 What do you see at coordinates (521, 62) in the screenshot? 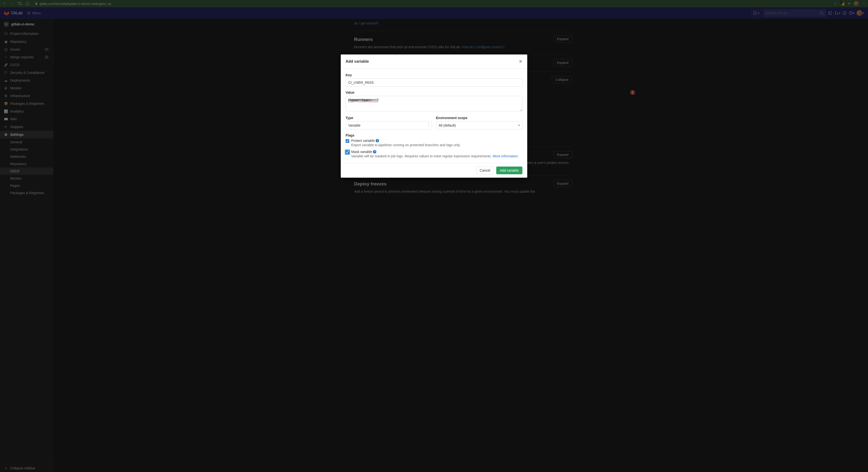
I see `close-icon: ✕` at bounding box center [521, 62].